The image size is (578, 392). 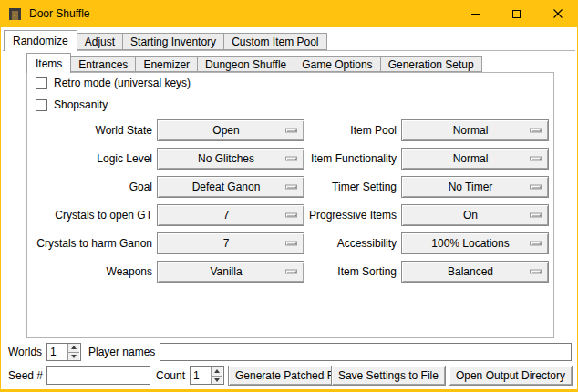 What do you see at coordinates (60, 14) in the screenshot?
I see `window-title: Door Shuffle` at bounding box center [60, 14].